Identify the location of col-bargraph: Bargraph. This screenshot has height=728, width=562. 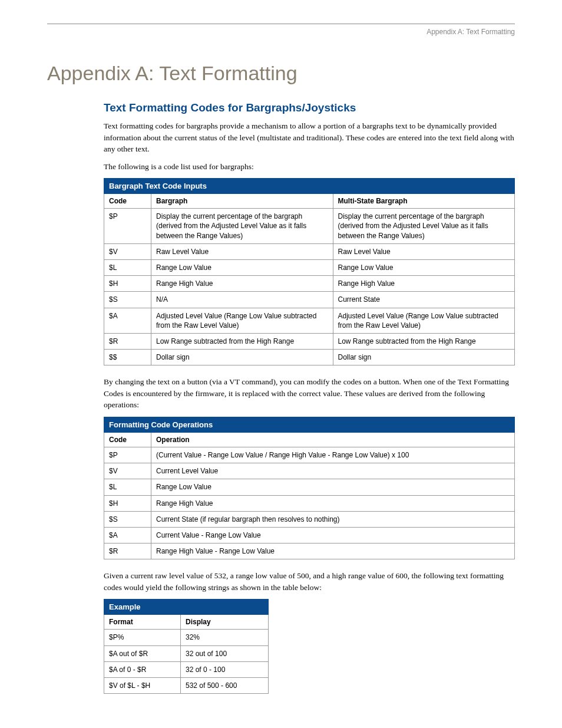
(243, 202).